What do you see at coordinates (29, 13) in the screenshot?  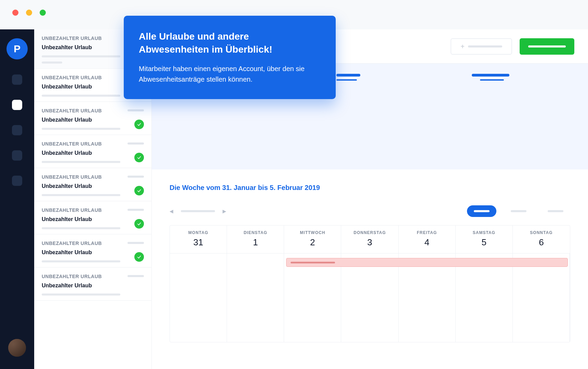 I see `traffic-minimize-icon` at bounding box center [29, 13].